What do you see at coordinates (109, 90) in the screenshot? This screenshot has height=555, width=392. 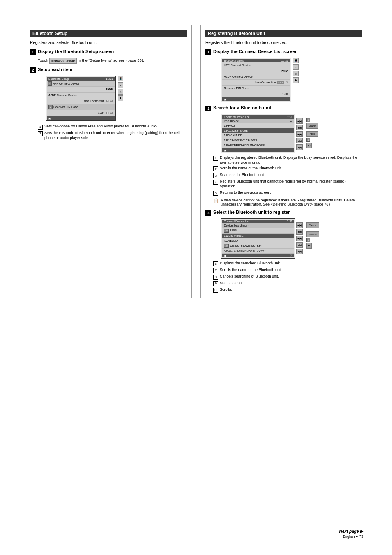 I see `hfp-value: P902i` at bounding box center [109, 90].